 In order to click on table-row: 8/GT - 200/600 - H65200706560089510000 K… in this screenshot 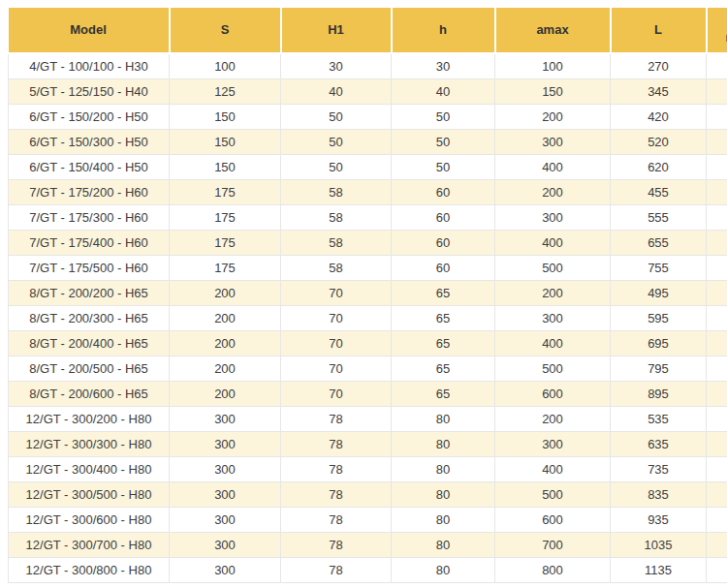, I will do `click(368, 394)`.